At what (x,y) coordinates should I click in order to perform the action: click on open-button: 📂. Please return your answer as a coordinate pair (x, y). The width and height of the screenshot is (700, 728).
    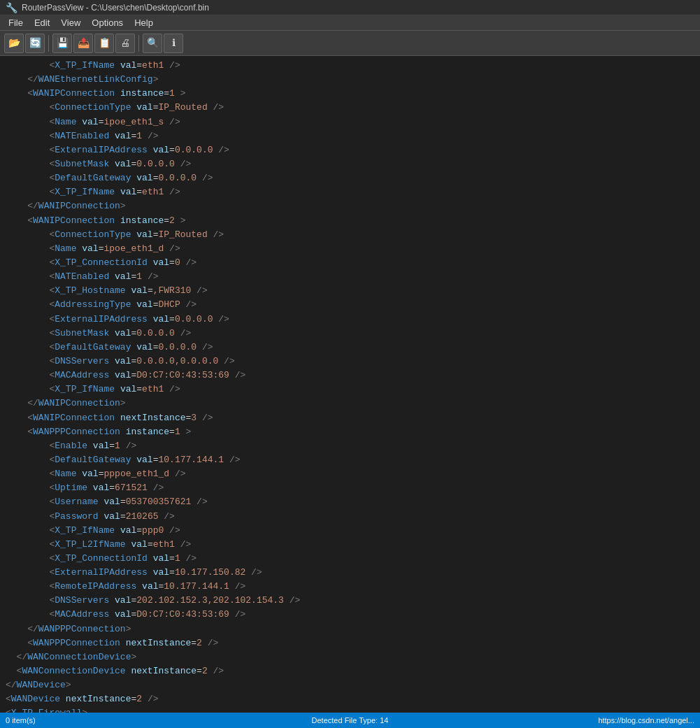
    Looking at the image, I should click on (14, 43).